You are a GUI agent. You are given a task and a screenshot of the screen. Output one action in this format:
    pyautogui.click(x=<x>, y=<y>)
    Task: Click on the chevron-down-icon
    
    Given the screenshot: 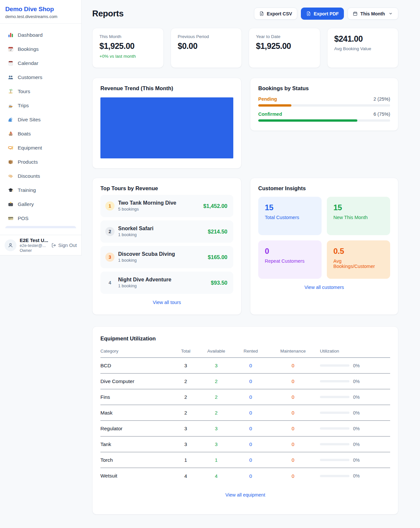 What is the action you would take?
    pyautogui.click(x=390, y=14)
    